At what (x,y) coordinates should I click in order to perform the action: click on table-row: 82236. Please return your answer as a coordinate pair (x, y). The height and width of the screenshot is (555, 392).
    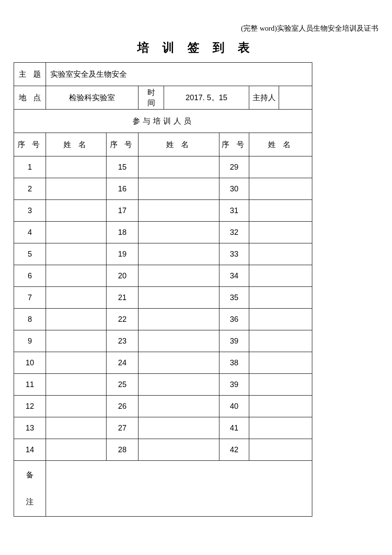
    Looking at the image, I should click on (163, 320).